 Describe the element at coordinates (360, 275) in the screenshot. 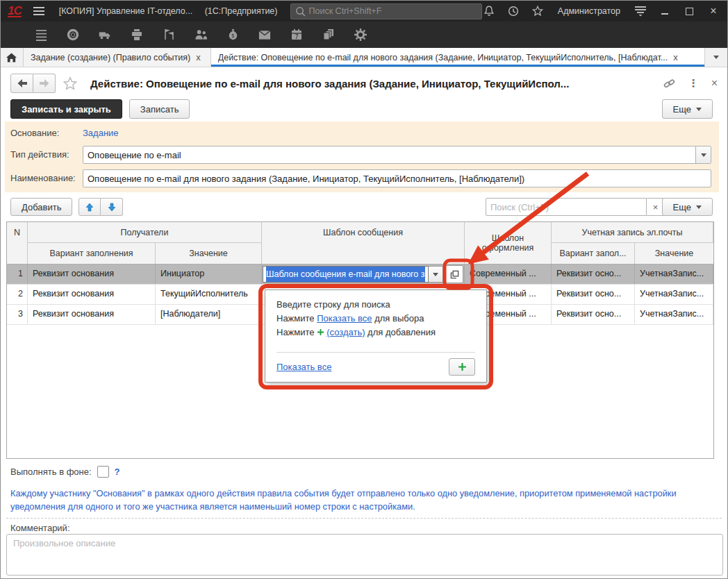

I see `table-row: 1 Реквизит основания Инициатор Шаблон со…` at that location.